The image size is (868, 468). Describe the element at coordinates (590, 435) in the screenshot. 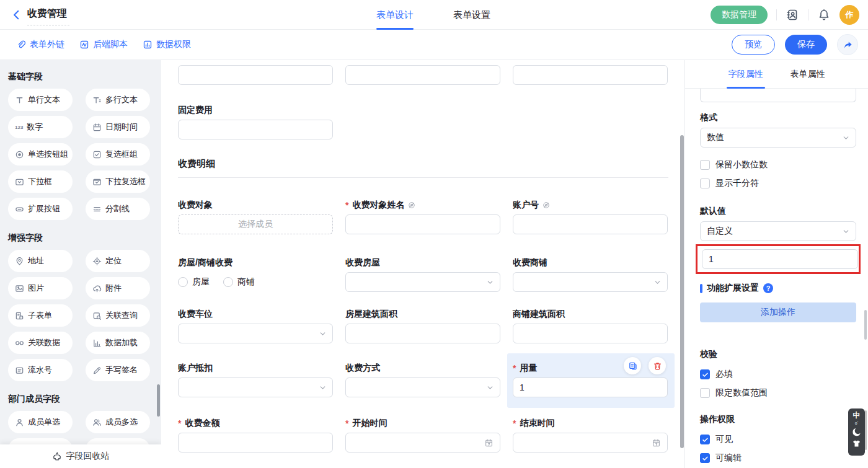

I see `end-time-field: *结束时间` at that location.